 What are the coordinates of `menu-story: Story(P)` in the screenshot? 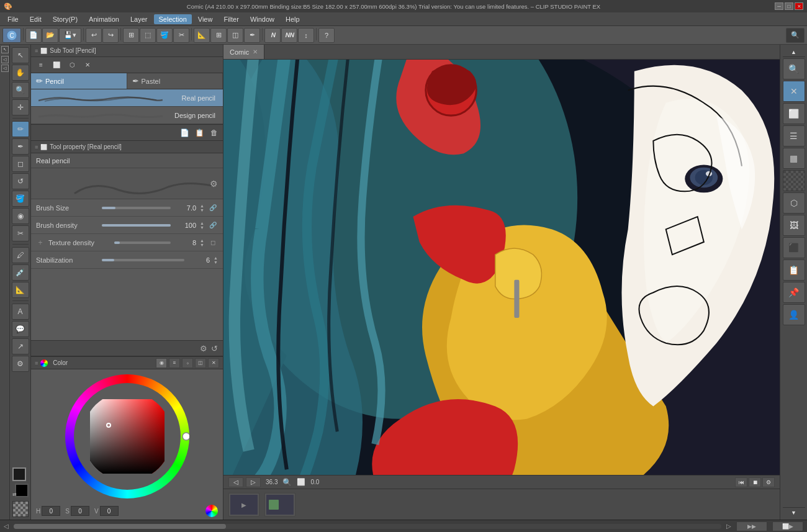 It's located at (65, 19).